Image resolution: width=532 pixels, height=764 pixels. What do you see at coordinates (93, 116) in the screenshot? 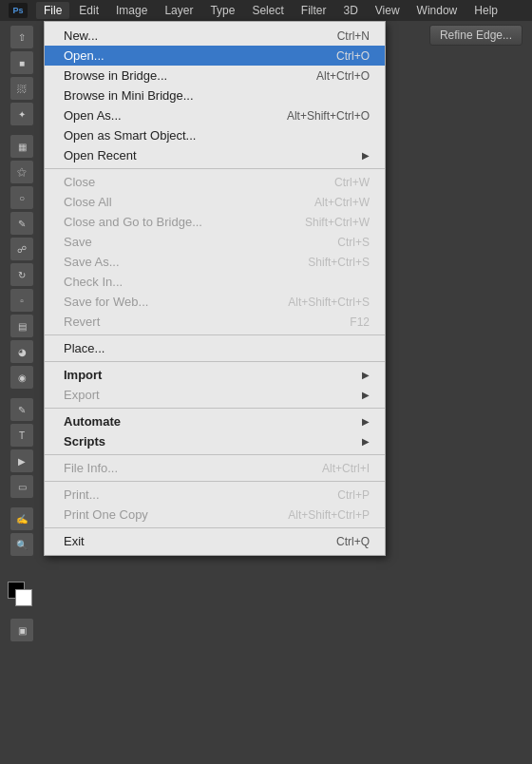
I see `menu-label-open-as: Open As...` at bounding box center [93, 116].